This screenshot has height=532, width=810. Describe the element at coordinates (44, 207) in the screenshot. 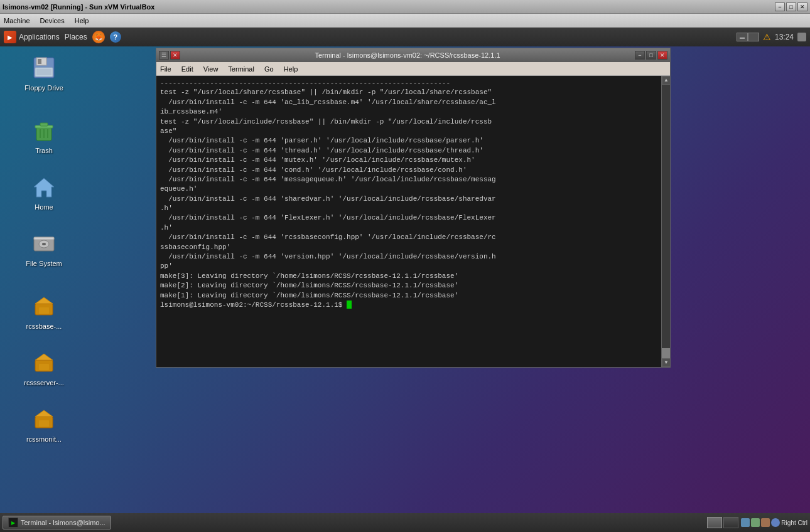

I see `home-label: Home` at that location.